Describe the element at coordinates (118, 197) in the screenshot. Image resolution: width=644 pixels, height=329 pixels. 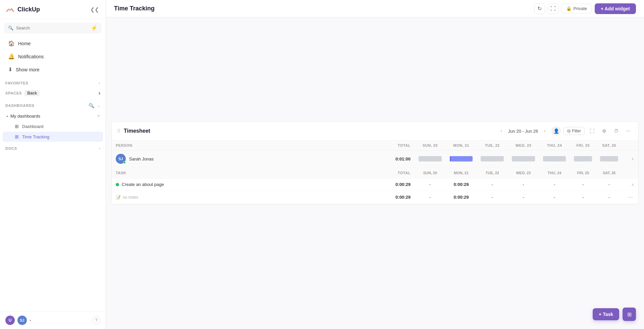
I see `notes-icon: 📝` at that location.